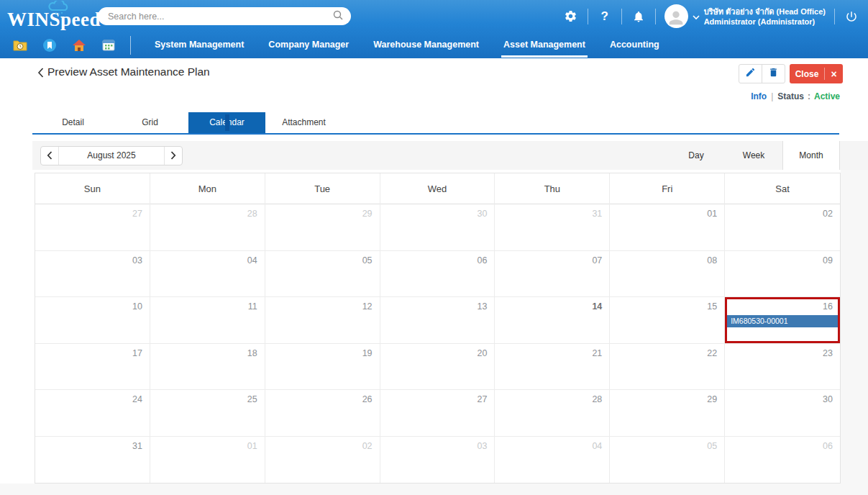  I want to click on calendar-day-cell: 17, so click(93, 367).